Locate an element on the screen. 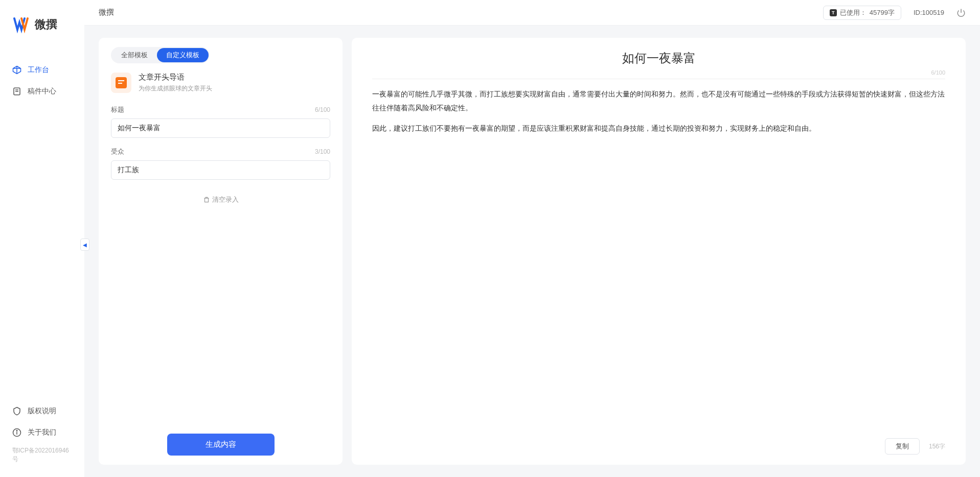 Image resolution: width=980 pixels, height=477 pixels. sidebar-item-drafts: 稿件中心 is located at coordinates (42, 91).